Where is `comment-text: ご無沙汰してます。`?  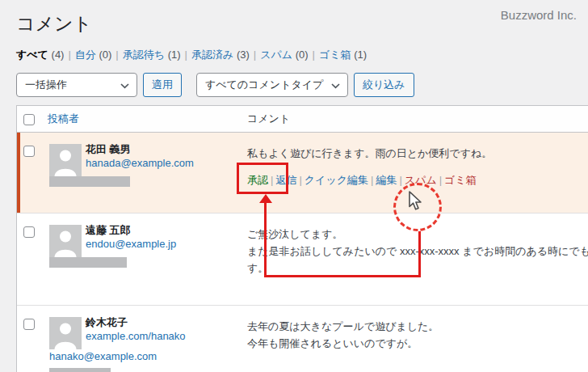 comment-text: ご無沙汰してます。 is located at coordinates (418, 235).